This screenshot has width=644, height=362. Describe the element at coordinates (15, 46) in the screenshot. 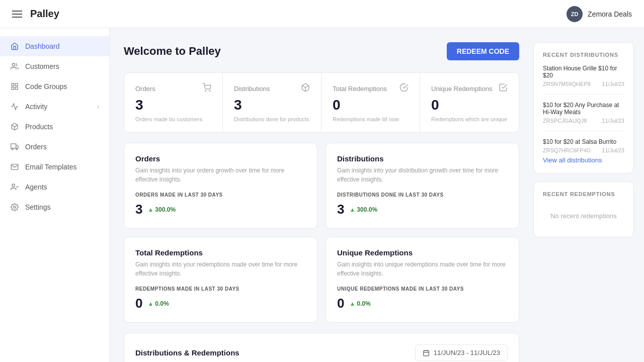

I see `home-icon` at that location.